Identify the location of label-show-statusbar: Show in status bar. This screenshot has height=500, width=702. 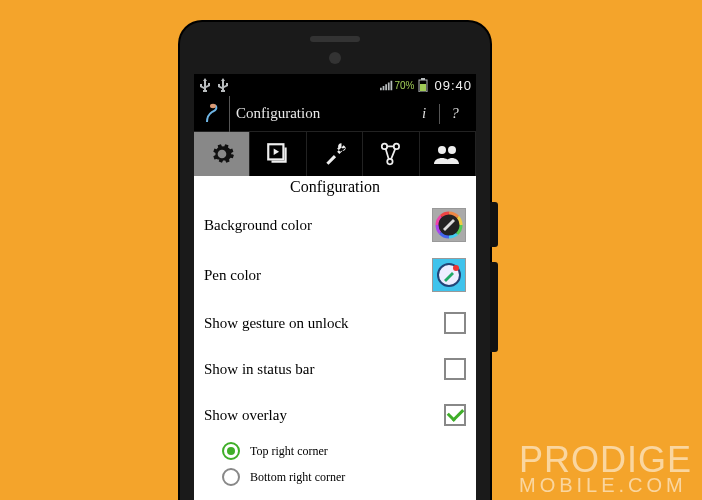
(324, 370).